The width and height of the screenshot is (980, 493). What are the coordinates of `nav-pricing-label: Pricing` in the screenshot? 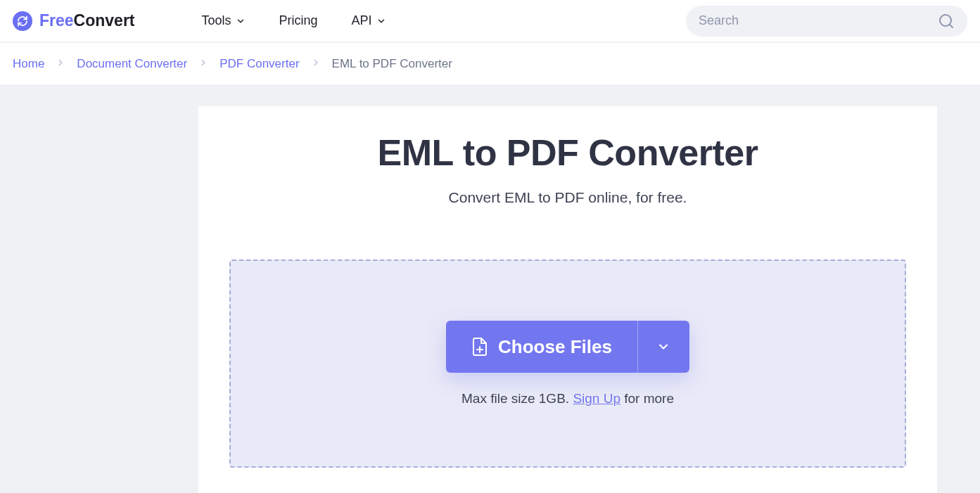 It's located at (298, 21).